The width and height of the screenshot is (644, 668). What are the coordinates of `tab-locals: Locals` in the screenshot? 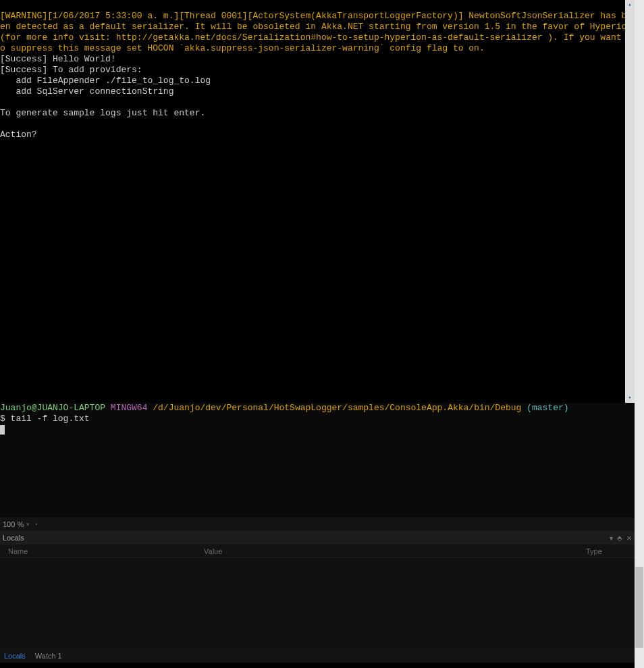 It's located at (15, 656).